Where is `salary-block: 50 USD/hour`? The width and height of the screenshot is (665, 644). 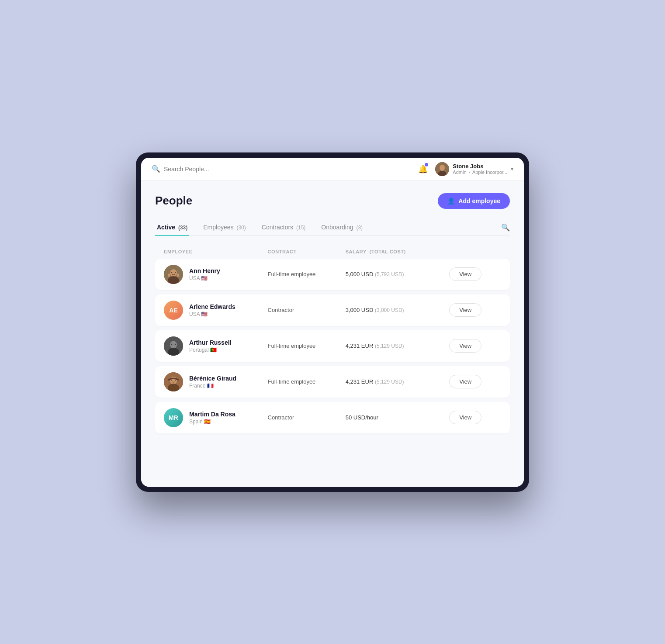
salary-block: 50 USD/hour is located at coordinates (398, 418).